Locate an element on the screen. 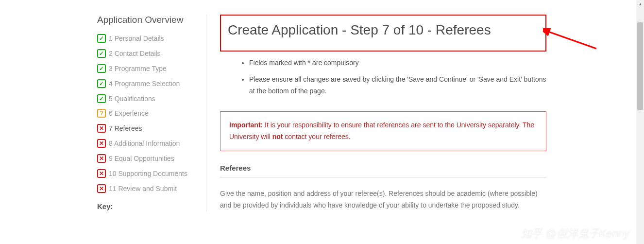  important-text: contact your referees. is located at coordinates (317, 137).